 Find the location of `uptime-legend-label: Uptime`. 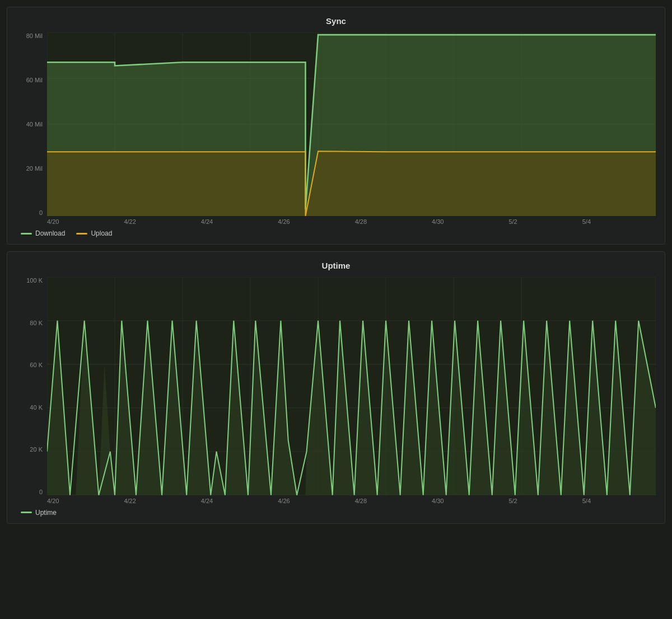

uptime-legend-label: Uptime is located at coordinates (46, 513).